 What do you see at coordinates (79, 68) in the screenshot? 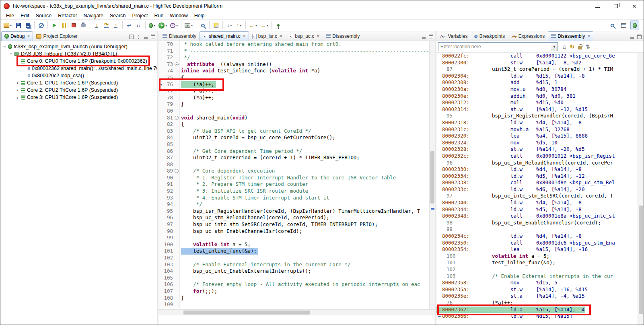
I see `tree-item-0x80002362-shared-main: 0x80002362 shared_main(): ../src/shared_…` at bounding box center [79, 68].